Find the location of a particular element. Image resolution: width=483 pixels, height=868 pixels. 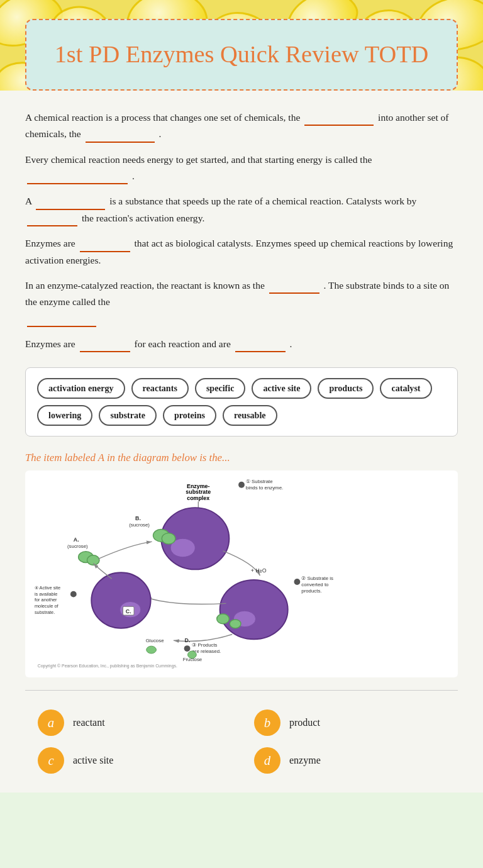

passage-2: Every chemical reaction needs energy to … is located at coordinates (242, 169).